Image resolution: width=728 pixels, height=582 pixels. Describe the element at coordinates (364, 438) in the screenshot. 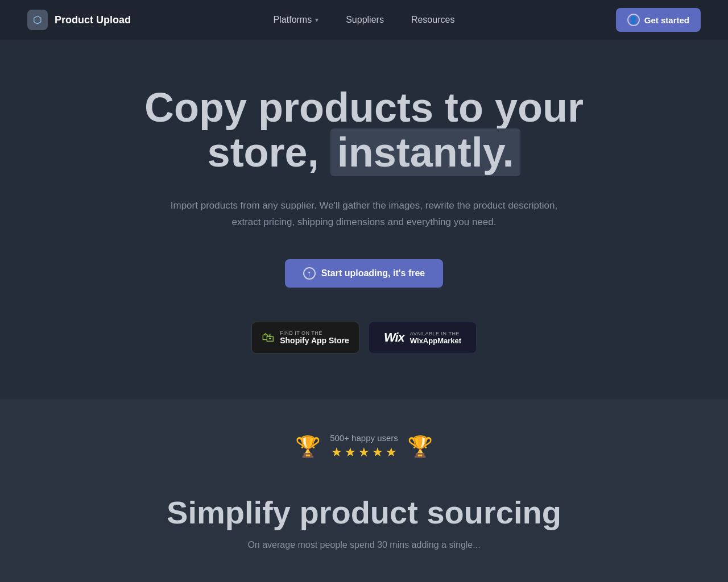

I see `happy-users-text: 500+ happy users` at that location.